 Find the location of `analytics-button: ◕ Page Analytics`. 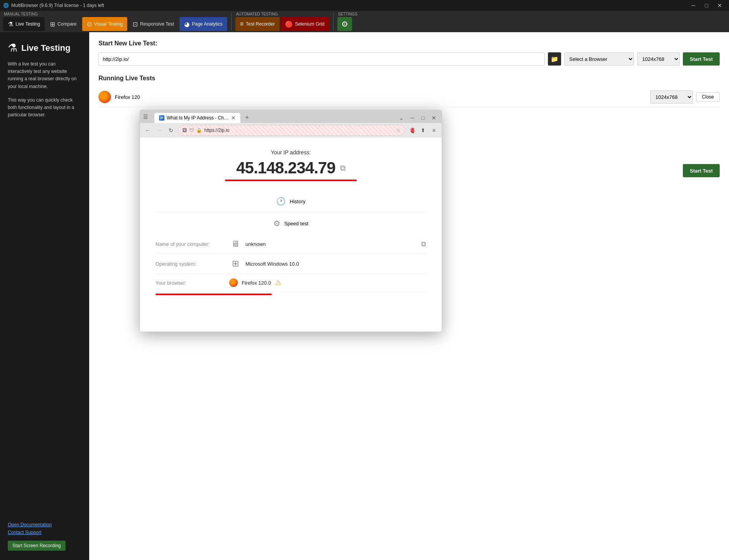

analytics-button: ◕ Page Analytics is located at coordinates (203, 24).